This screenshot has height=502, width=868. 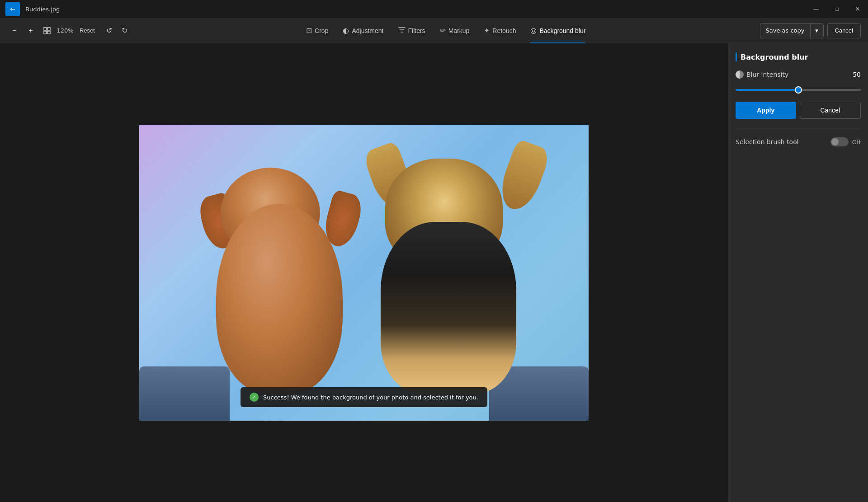 What do you see at coordinates (837, 9) in the screenshot?
I see `window-controls: — □ ✕` at bounding box center [837, 9].